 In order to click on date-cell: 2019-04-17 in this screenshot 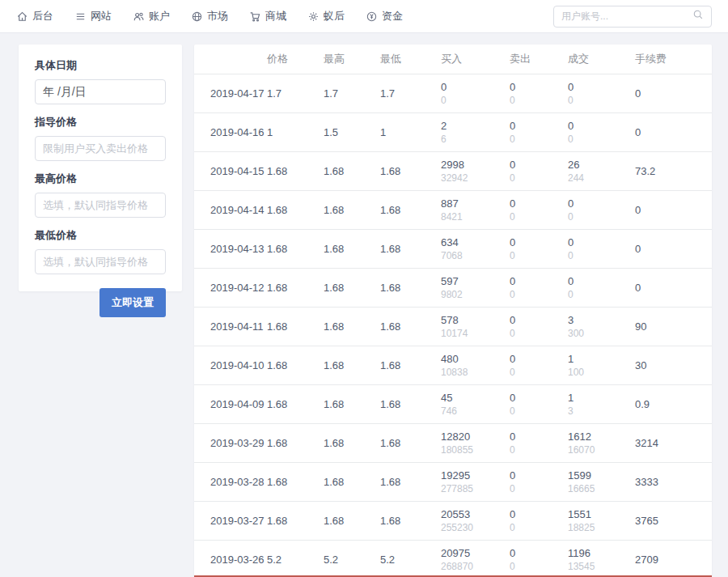, I will do `click(231, 93)`.